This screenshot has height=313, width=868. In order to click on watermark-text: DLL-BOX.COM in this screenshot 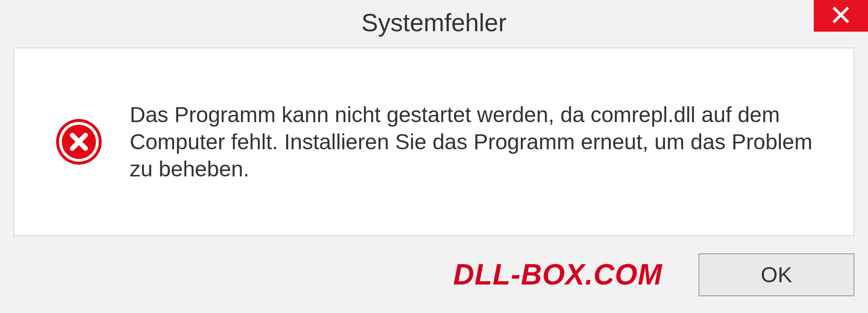, I will do `click(558, 275)`.